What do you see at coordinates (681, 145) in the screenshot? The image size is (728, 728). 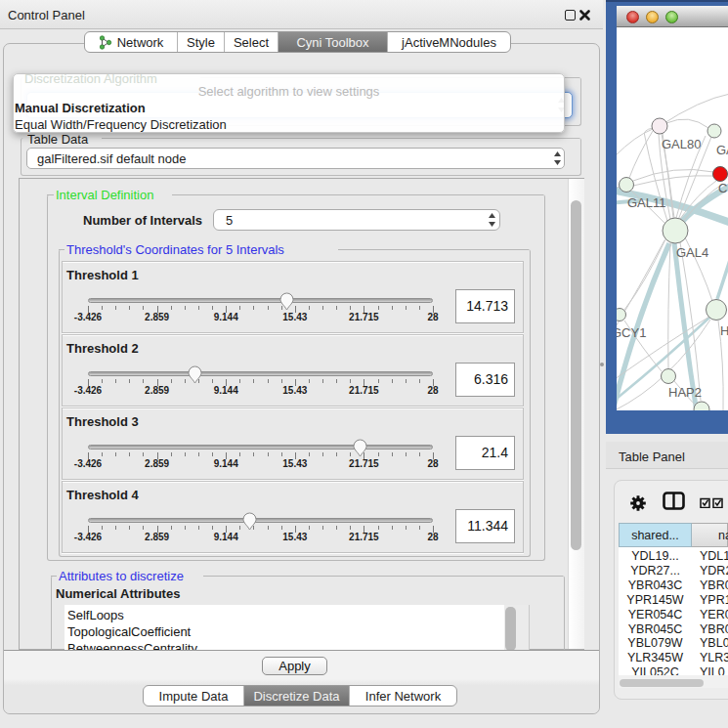 I see `svg-text: GAL80` at bounding box center [681, 145].